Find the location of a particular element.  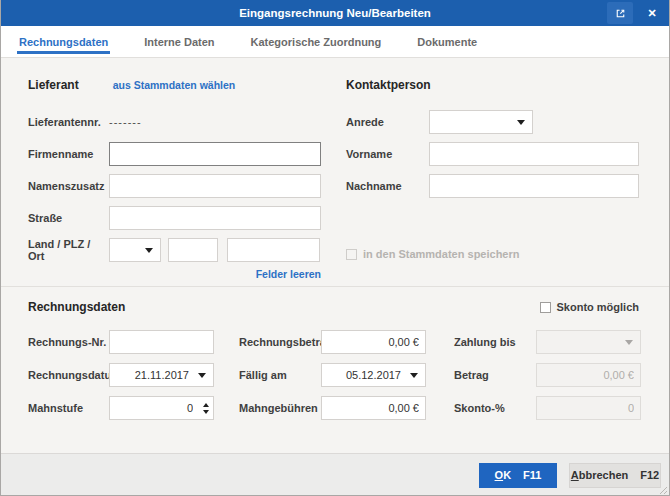

dunning-level-stepper is located at coordinates (162, 408).